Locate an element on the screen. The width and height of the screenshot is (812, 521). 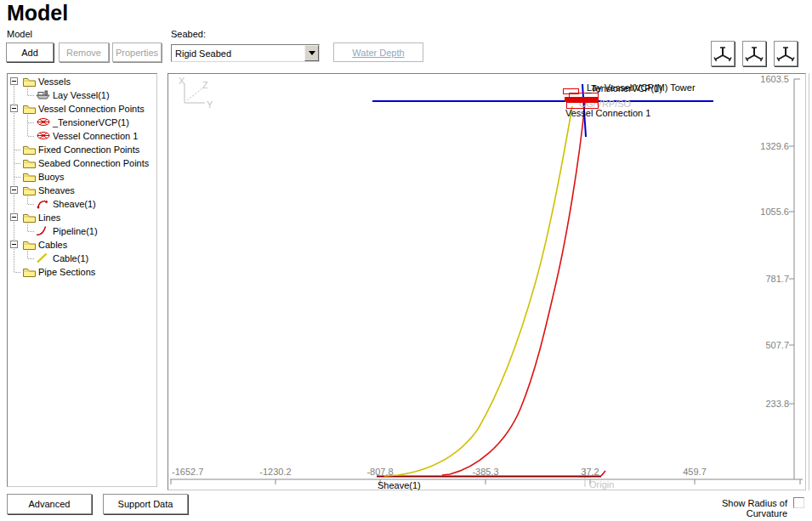
chevron-down-icon is located at coordinates (312, 53).